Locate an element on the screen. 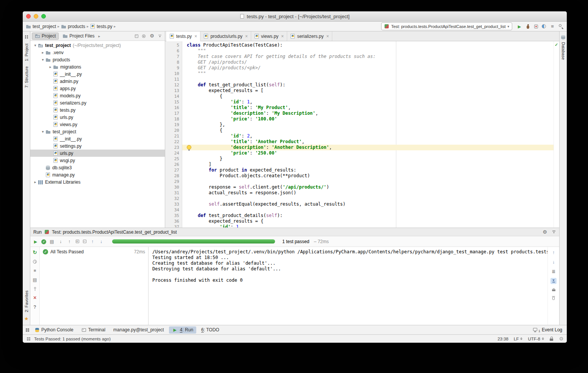 The width and height of the screenshot is (588, 373). tool-strip-button-database: Database is located at coordinates (563, 51).